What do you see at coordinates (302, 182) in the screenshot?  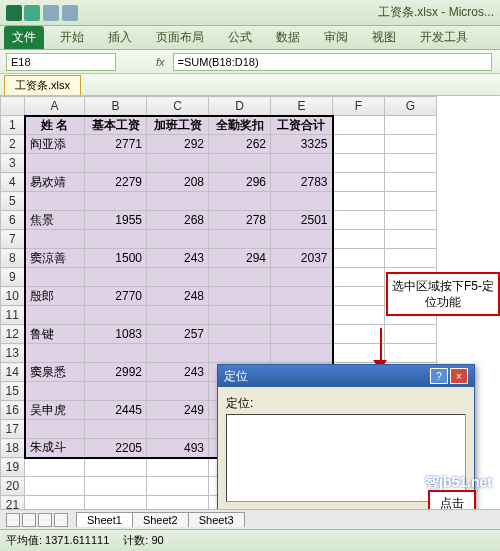 I see `cell: 2783` at bounding box center [302, 182].